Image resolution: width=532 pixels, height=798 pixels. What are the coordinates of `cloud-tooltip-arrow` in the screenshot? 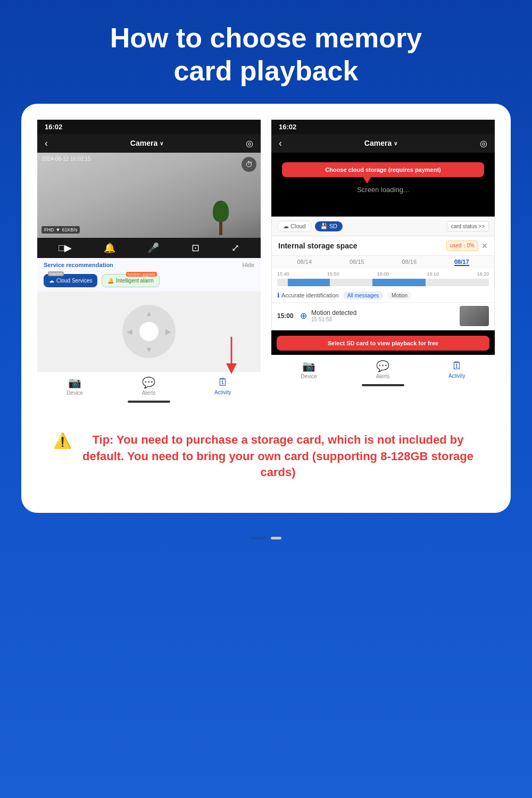 It's located at (367, 180).